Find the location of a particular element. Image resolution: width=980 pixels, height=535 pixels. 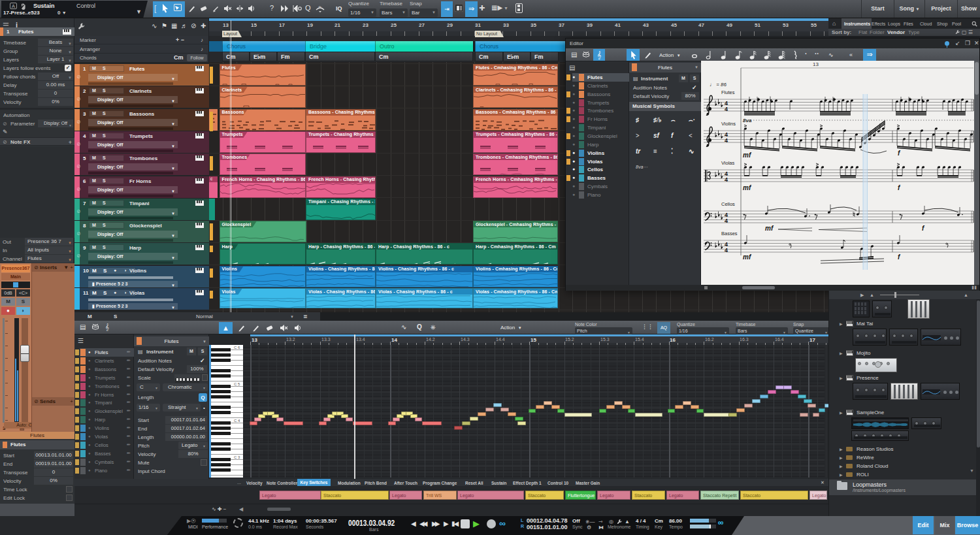

svg-text: ♩ = 86 is located at coordinates (719, 85).